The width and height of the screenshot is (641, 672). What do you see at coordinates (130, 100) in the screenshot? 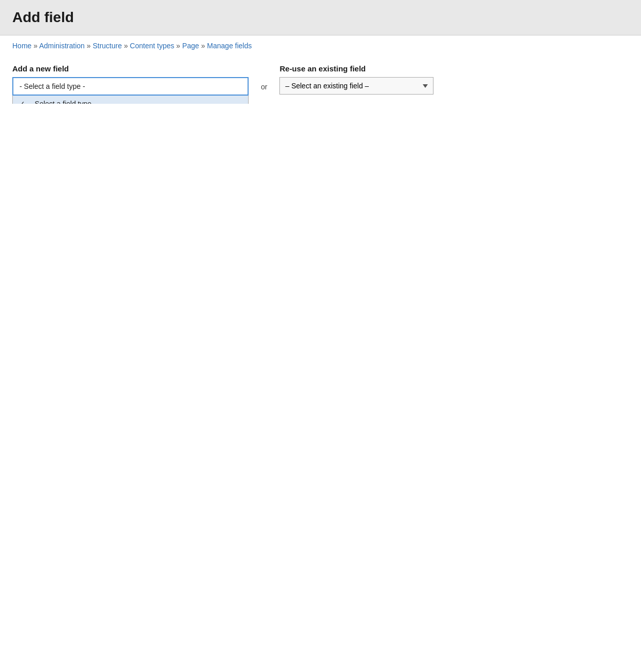
I see `field-type-dropdown-list: ✓ - Select a field type - General Addres…` at bounding box center [130, 100].